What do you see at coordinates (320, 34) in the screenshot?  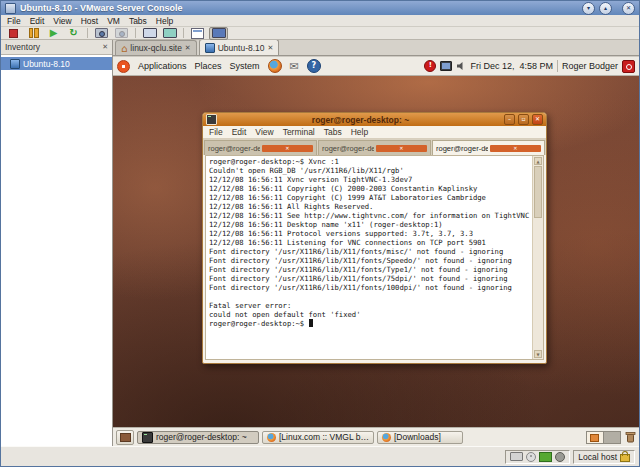 I see `vmware-toolbar: ▶ ↻` at bounding box center [320, 34].